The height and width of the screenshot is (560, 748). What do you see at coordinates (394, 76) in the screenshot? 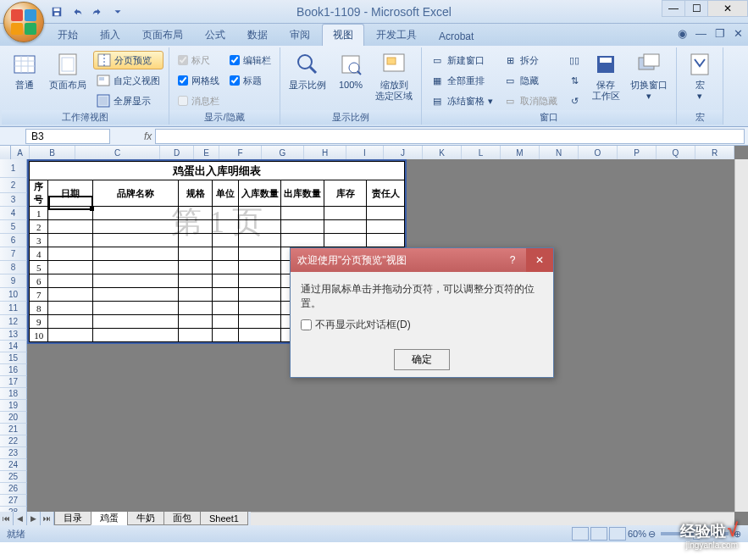
I see `zoom-selection-button: 缩放到选定区域` at bounding box center [394, 76].